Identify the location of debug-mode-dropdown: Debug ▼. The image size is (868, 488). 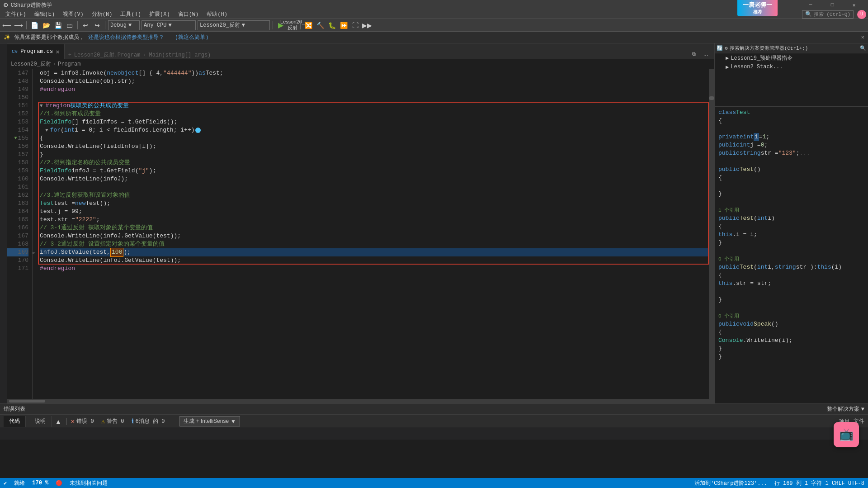
(124, 25).